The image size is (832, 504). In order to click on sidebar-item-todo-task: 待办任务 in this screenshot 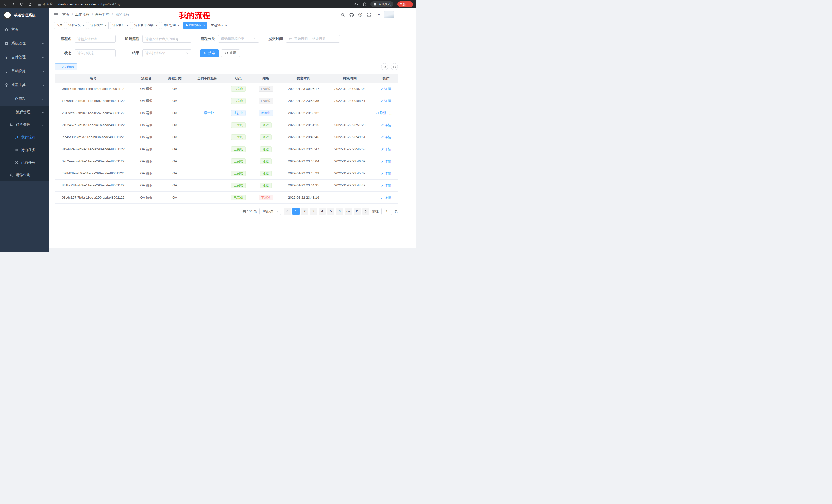, I will do `click(25, 150)`.